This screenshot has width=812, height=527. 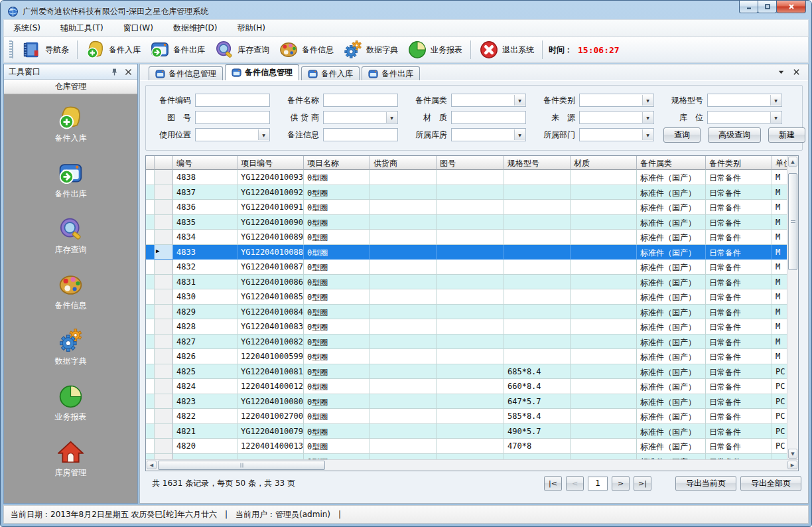 What do you see at coordinates (241, 465) in the screenshot?
I see `horizontal-scroll-thumb` at bounding box center [241, 465].